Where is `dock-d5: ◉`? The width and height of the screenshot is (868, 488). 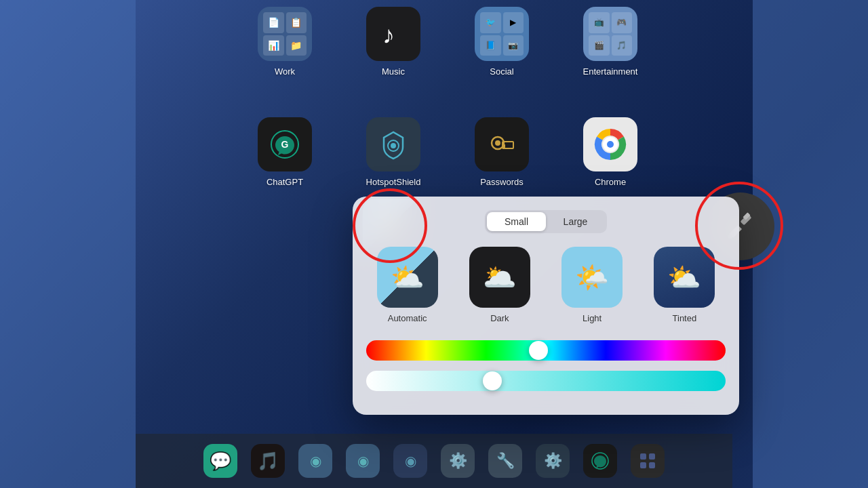 dock-d5: ◉ is located at coordinates (410, 461).